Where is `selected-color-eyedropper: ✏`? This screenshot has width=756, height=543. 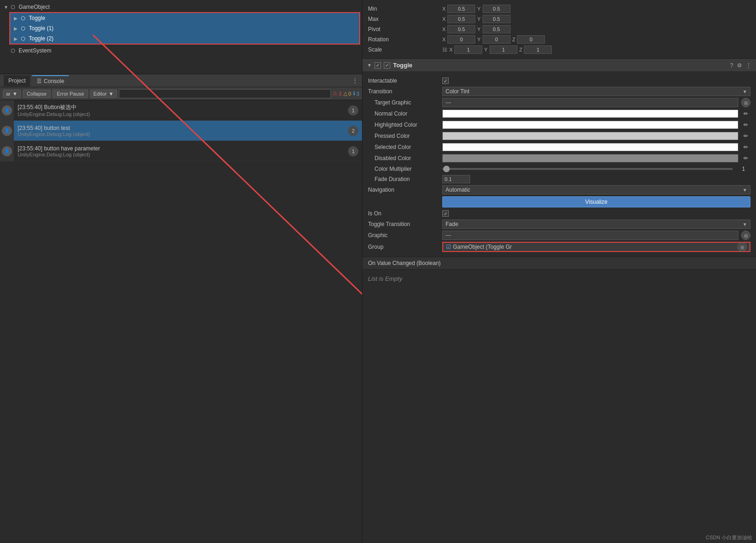
selected-color-eyedropper: ✏ is located at coordinates (746, 147).